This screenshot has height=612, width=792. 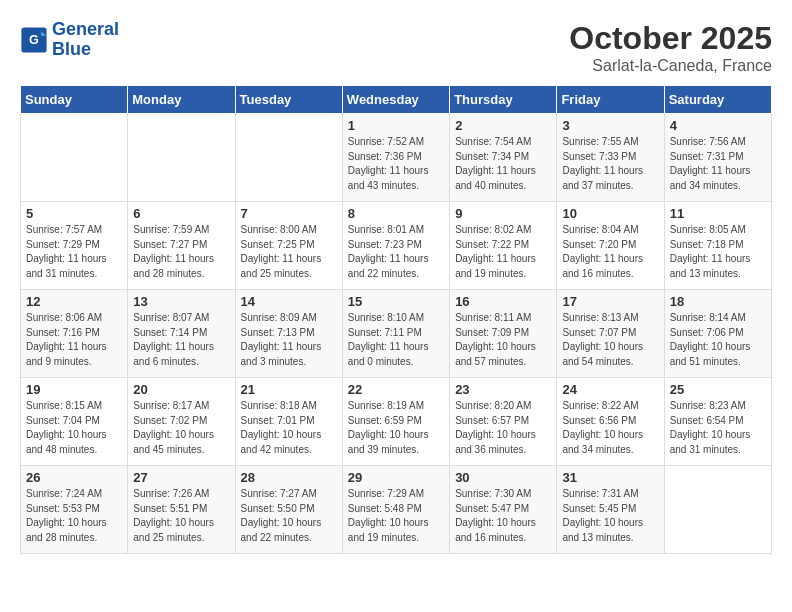 I want to click on calendar-cell: 9Sunrise: 8:02 AM Sunset: 7:22 PM Daylig…, so click(x=504, y=246).